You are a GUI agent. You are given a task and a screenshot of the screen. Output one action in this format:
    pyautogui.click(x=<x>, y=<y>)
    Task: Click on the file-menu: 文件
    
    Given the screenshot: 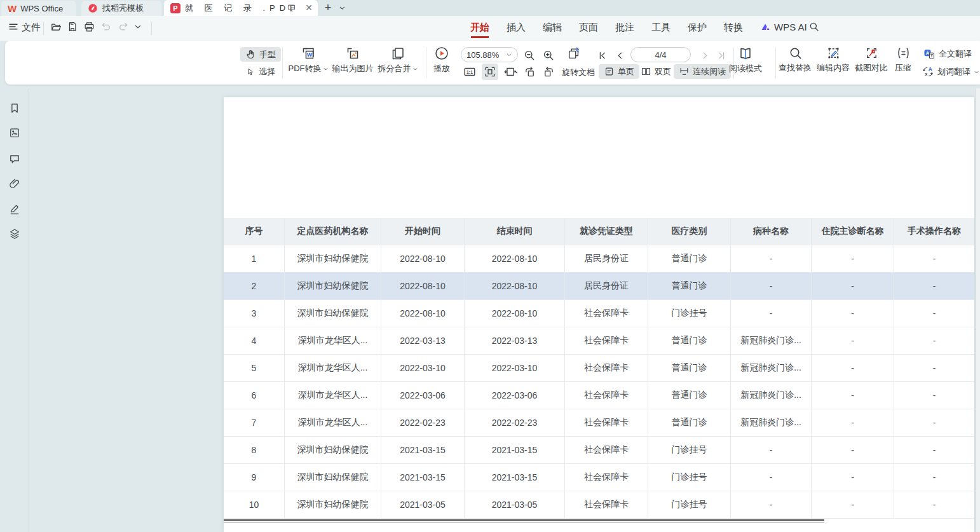 What is the action you would take?
    pyautogui.click(x=31, y=28)
    